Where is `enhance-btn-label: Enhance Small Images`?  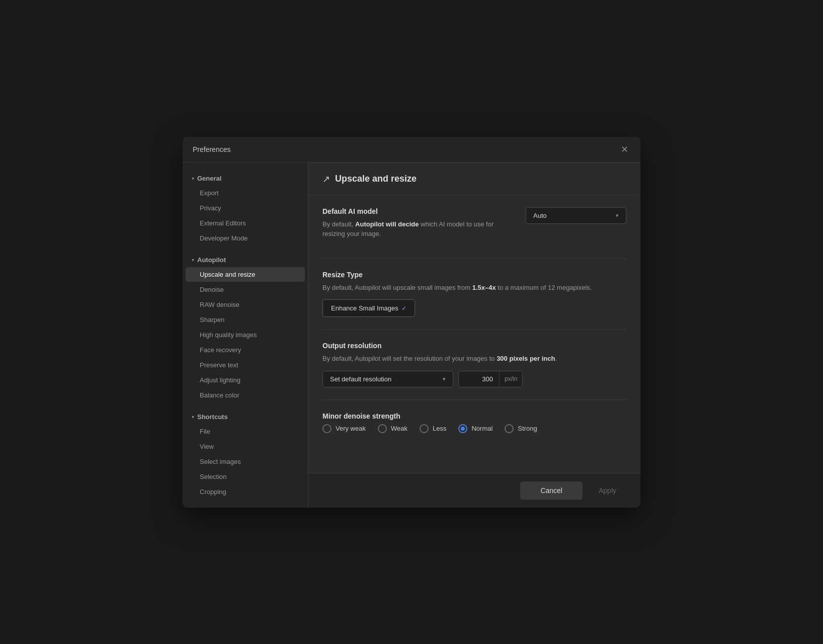 enhance-btn-label: Enhance Small Images is located at coordinates (365, 308).